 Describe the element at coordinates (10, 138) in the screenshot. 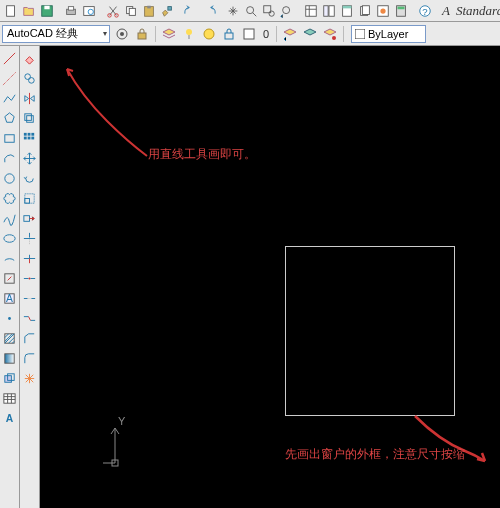

I see `rectangle-tool` at that location.